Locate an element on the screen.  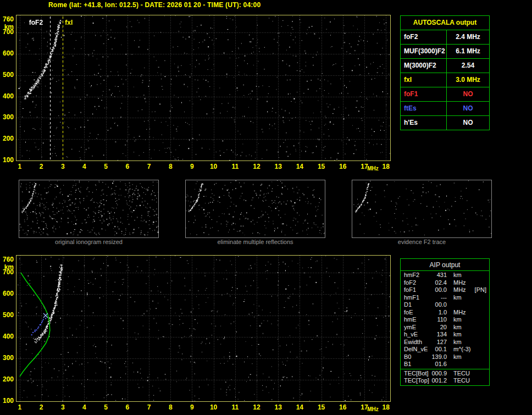
aip-param-value: 00.0 is located at coordinates (437, 290).